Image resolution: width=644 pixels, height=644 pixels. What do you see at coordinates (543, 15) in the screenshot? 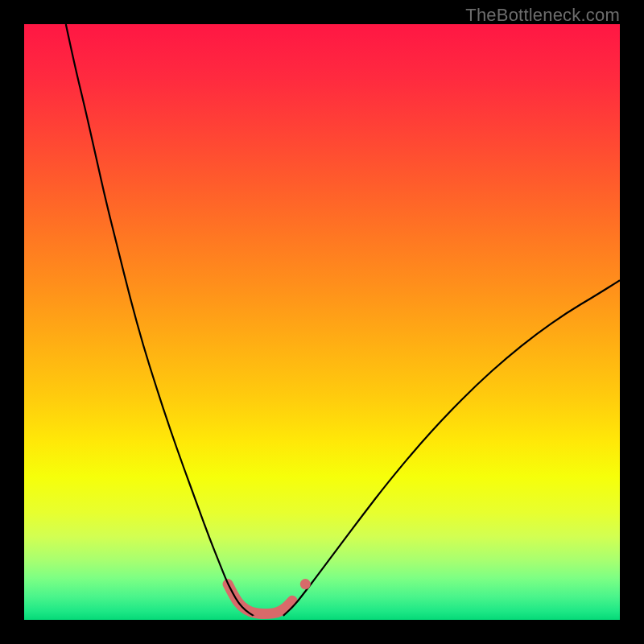
I see `watermark-text: TheBottleneck.com` at bounding box center [543, 15].